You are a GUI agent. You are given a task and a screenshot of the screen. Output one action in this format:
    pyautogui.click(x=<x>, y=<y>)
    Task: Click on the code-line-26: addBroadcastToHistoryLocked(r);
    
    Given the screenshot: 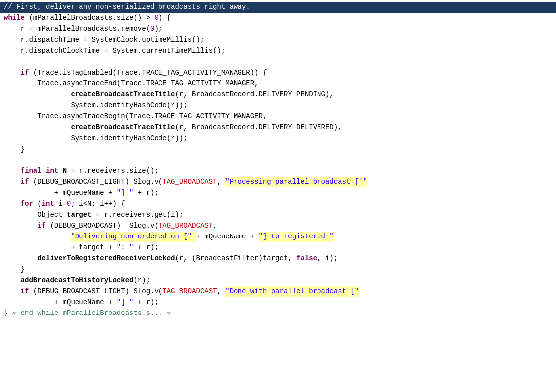 What is the action you would take?
    pyautogui.click(x=278, y=281)
    